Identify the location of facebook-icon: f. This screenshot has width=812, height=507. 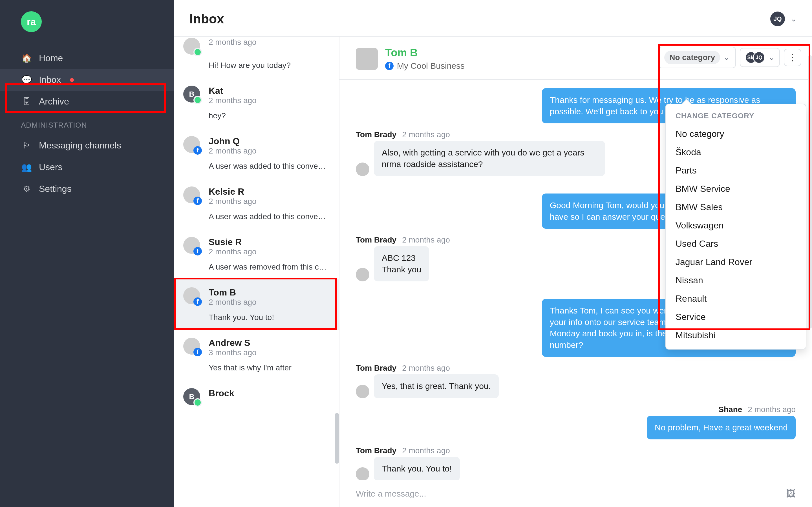
(389, 66).